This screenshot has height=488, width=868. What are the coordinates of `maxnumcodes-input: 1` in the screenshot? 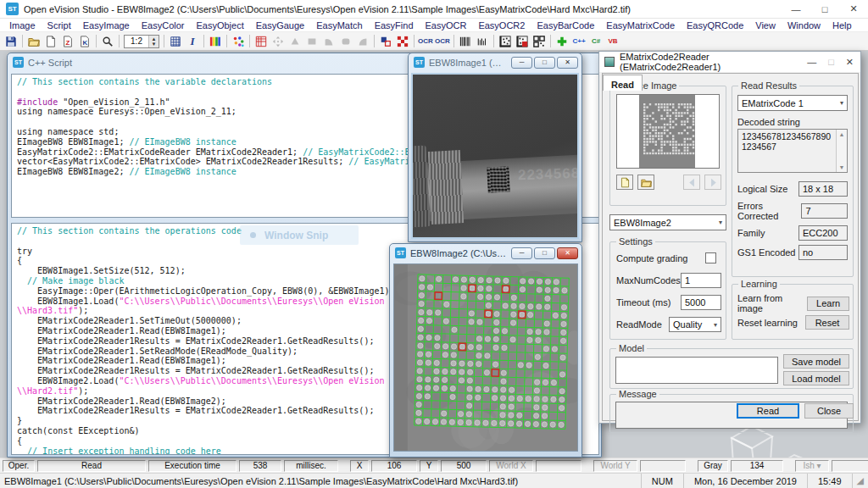 It's located at (701, 280).